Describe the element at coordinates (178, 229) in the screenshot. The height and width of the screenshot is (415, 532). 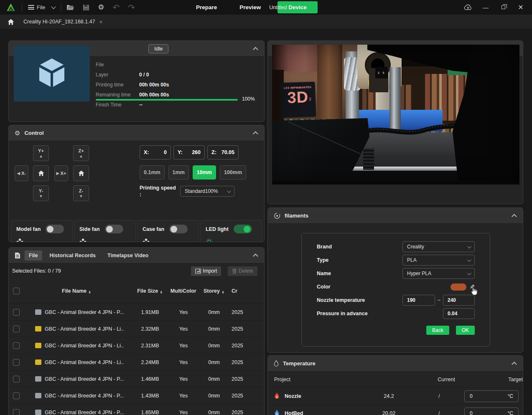
I see `case-fan-toggle` at that location.